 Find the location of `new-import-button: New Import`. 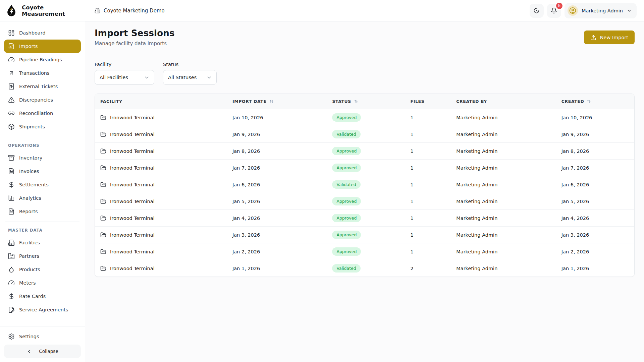

new-import-button: New Import is located at coordinates (609, 38).